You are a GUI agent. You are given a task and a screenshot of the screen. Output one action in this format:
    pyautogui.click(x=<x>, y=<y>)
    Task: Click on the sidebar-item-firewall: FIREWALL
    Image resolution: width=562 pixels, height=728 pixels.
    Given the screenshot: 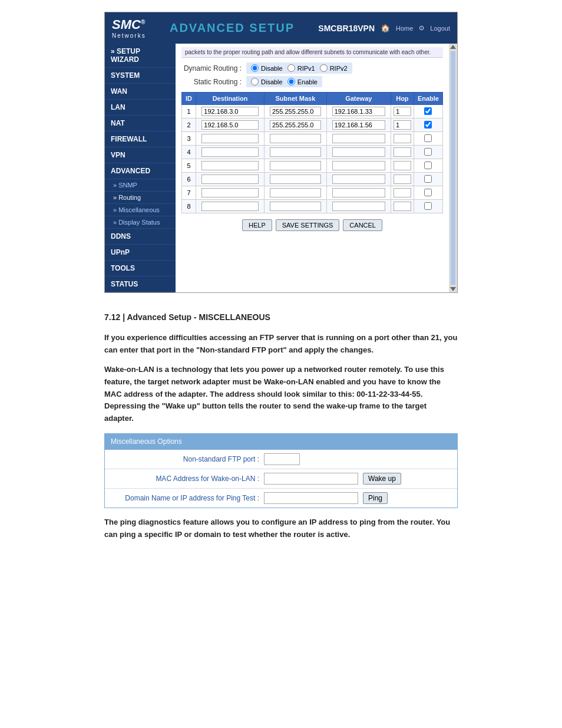 What is the action you would take?
    pyautogui.click(x=140, y=139)
    